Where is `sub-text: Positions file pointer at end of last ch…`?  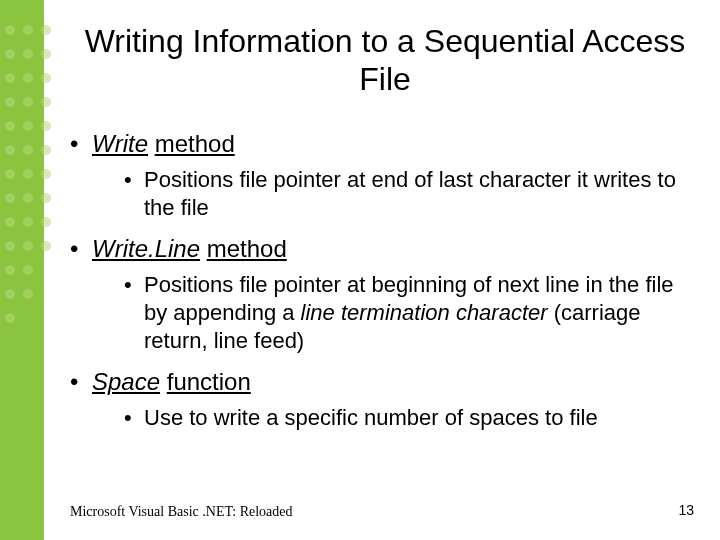 sub-text: Positions file pointer at end of last ch… is located at coordinates (410, 194).